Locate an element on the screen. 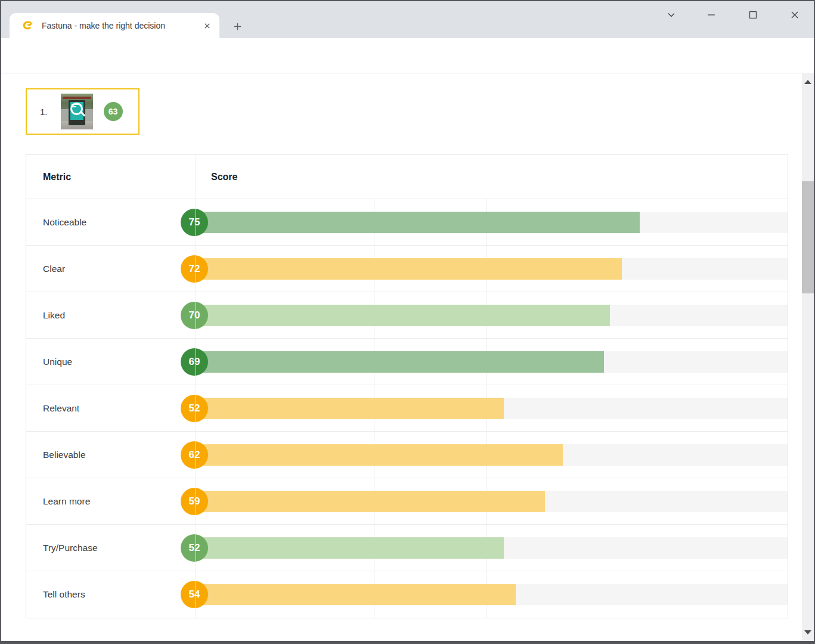 Image resolution: width=815 pixels, height=644 pixels. score-badge: 54 is located at coordinates (194, 595).